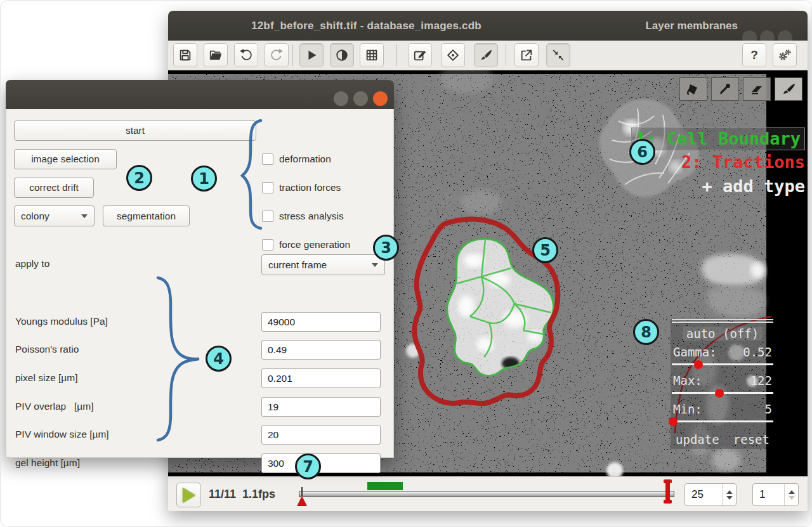 The height and width of the screenshot is (527, 812). Describe the element at coordinates (487, 494) in the screenshot. I see `timeline-track` at that location.